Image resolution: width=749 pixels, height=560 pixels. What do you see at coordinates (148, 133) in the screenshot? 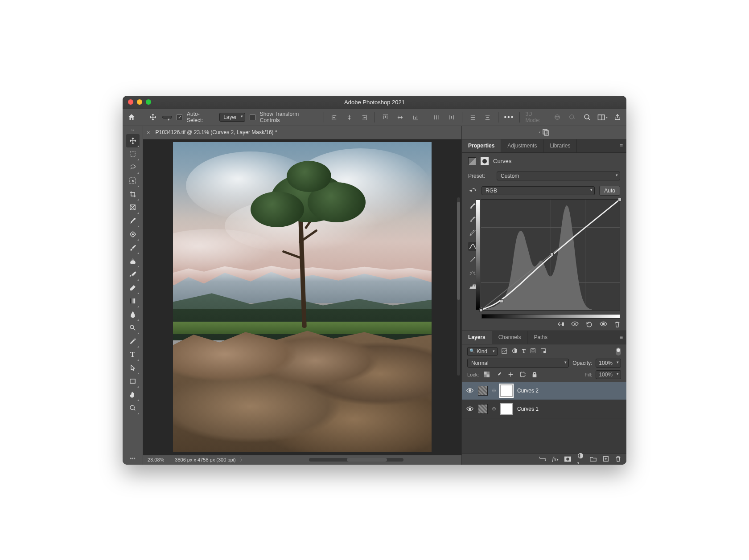
I see `close-tab-icon: ×` at bounding box center [148, 133].